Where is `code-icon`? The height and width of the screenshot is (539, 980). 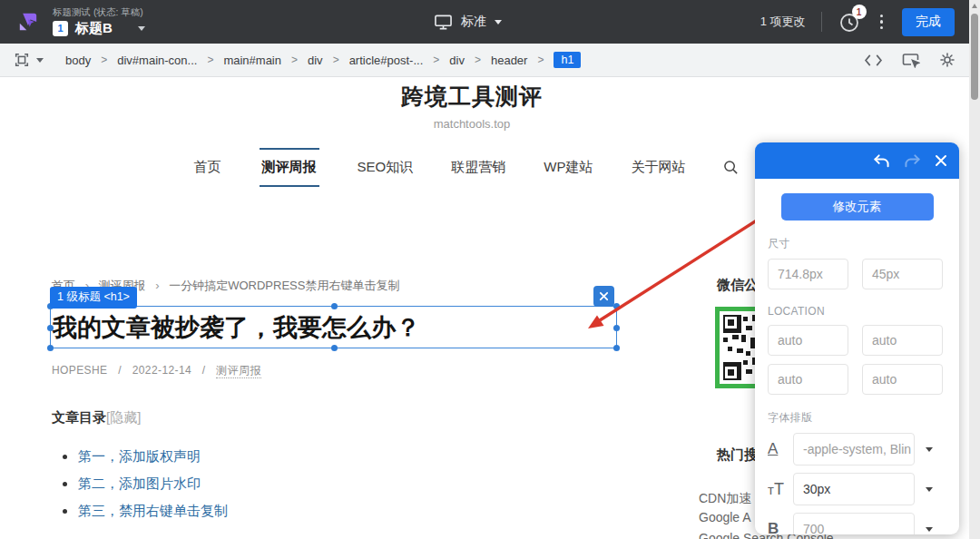
code-icon is located at coordinates (873, 60).